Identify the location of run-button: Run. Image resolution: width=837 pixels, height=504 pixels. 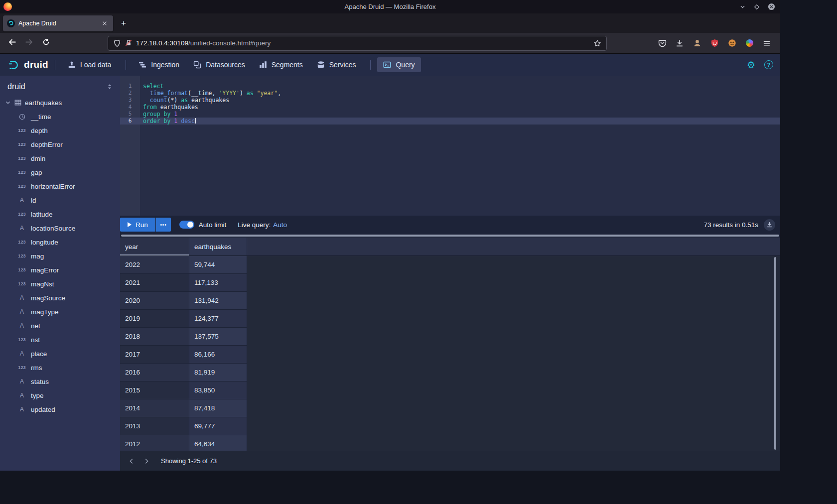
(138, 225).